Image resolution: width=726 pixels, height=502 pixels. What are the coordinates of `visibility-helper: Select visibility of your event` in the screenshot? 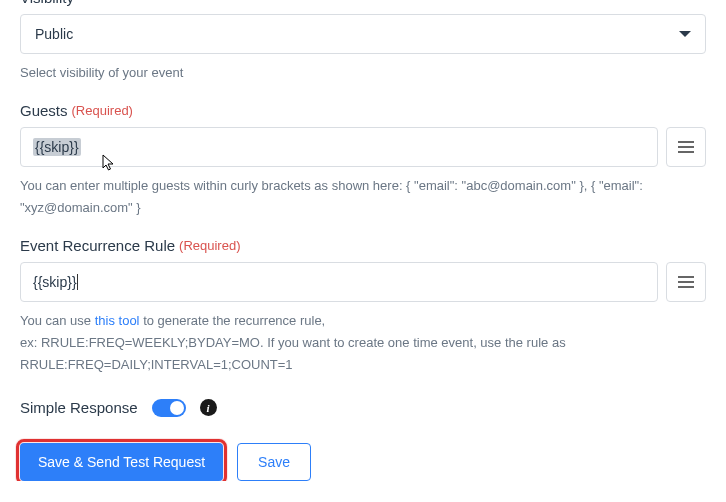 It's located at (363, 73).